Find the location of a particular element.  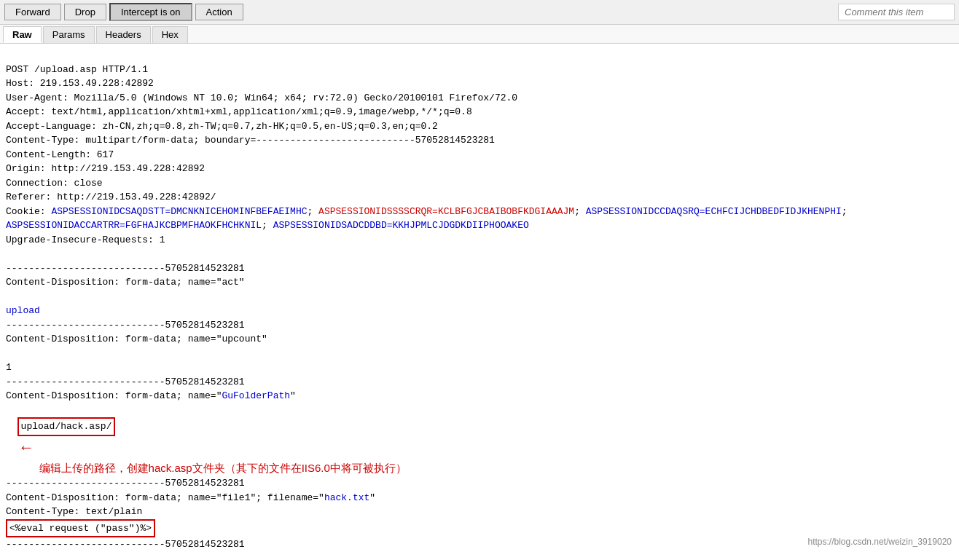

cookie-session4: ASPSESSIONIDACCARTRR=FGFHAJKCBPMFHAOKFHC… is located at coordinates (134, 226).